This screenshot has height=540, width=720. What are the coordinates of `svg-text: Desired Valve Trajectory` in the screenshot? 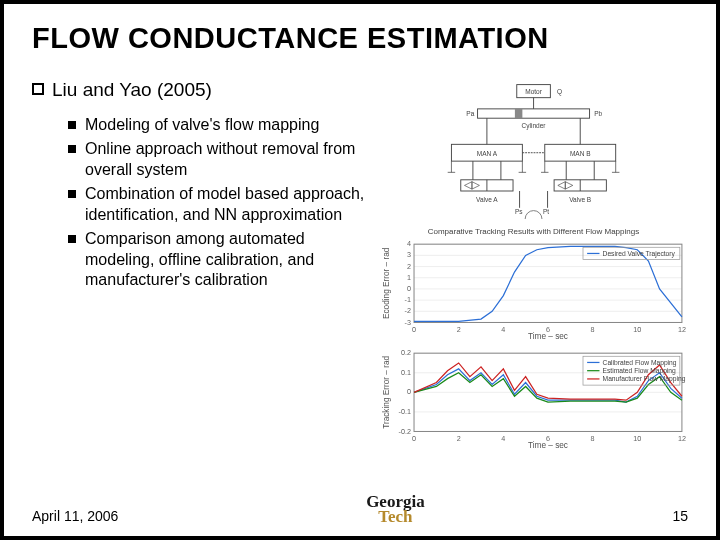 It's located at (638, 254).